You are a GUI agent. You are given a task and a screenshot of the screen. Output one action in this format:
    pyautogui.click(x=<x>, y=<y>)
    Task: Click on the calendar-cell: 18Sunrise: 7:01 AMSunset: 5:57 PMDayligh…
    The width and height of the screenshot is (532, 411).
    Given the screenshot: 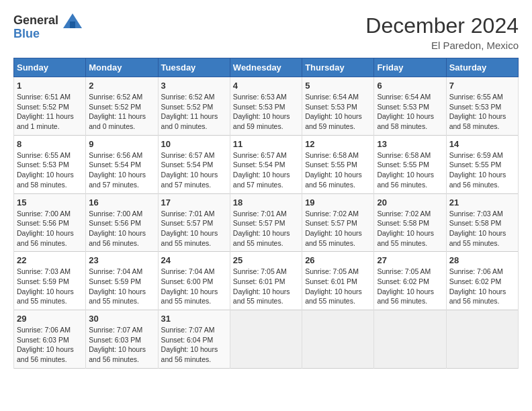 What is the action you would take?
    pyautogui.click(x=266, y=223)
    